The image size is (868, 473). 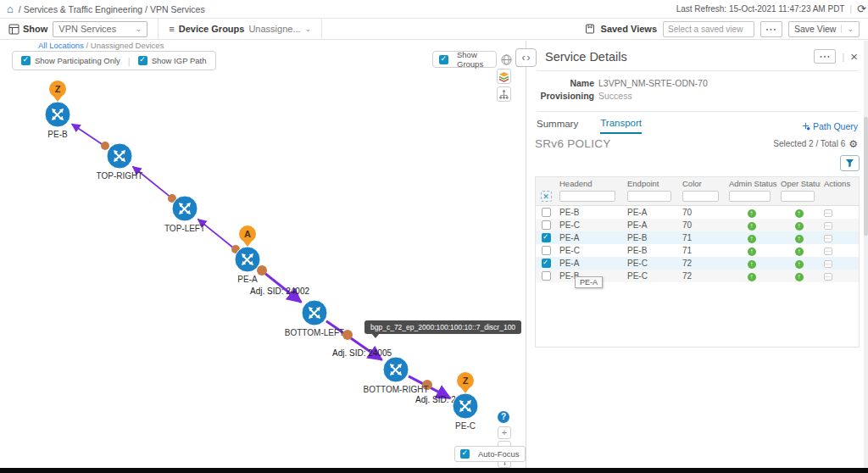 I want to click on device-node-top-left: TOP-LEFT, so click(x=185, y=214).